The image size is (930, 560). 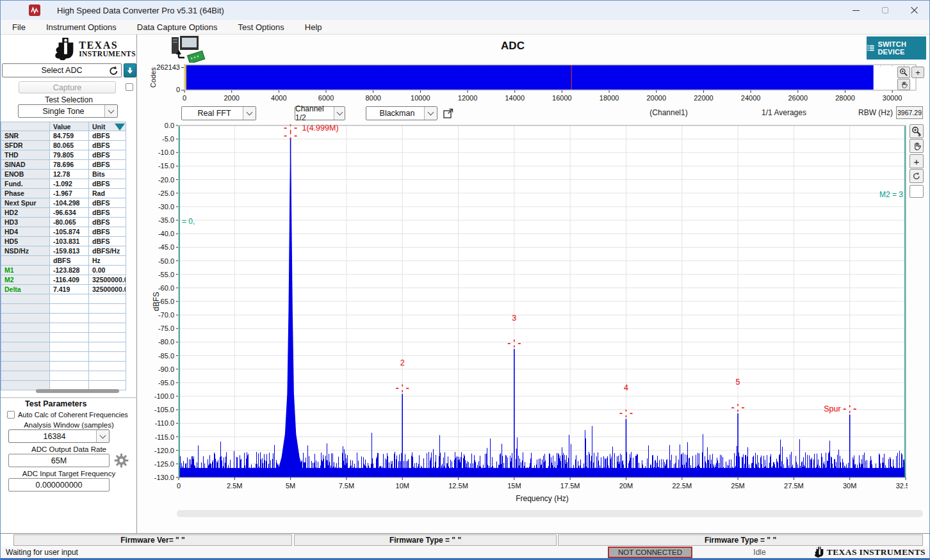 I want to click on menu-item-test-options: Test Options, so click(x=261, y=27).